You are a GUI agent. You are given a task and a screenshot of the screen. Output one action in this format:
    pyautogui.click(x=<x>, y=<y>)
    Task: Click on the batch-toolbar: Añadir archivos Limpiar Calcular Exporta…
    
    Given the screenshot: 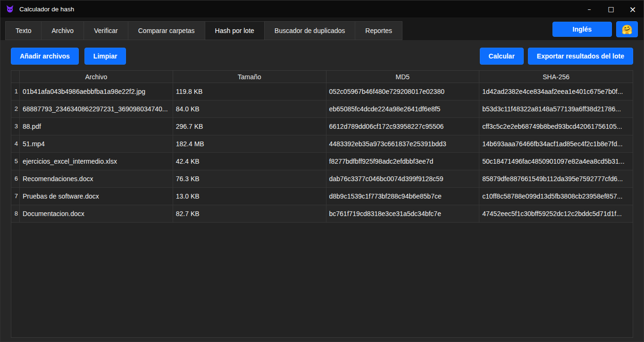 What is the action you would take?
    pyautogui.click(x=322, y=56)
    